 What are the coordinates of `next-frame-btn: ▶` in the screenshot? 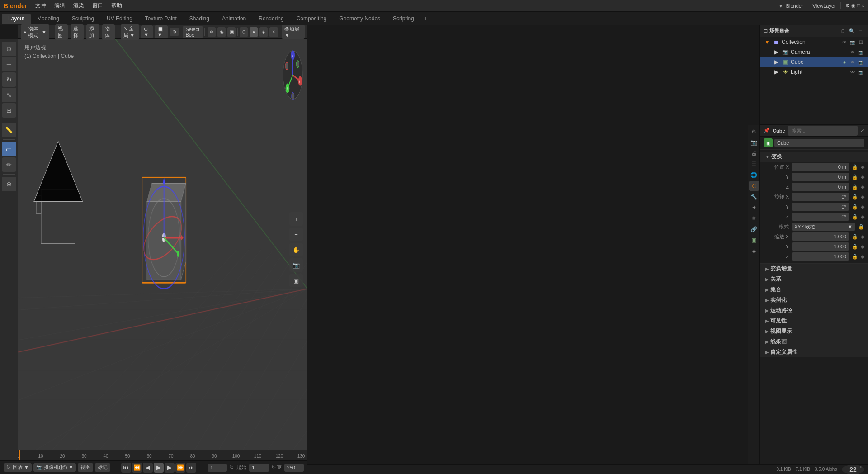 It's located at (170, 468).